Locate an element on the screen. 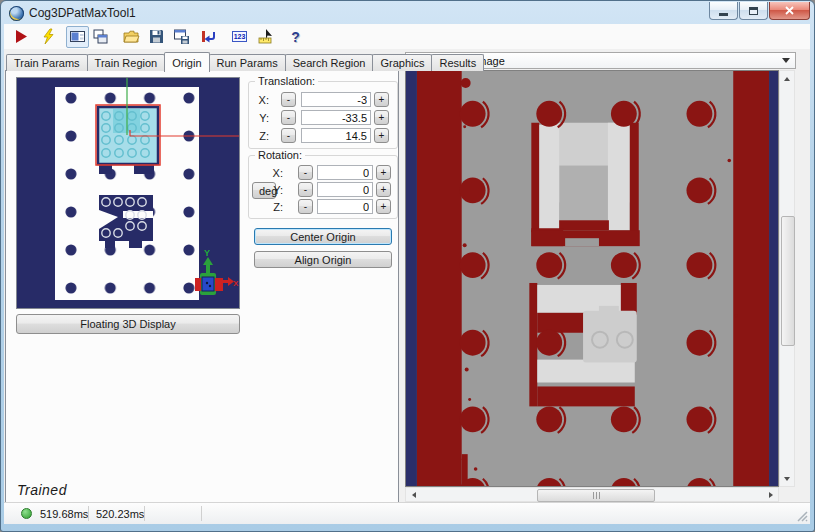 Image resolution: width=815 pixels, height=532 pixels. horizontal-scroll-thumb is located at coordinates (596, 496).